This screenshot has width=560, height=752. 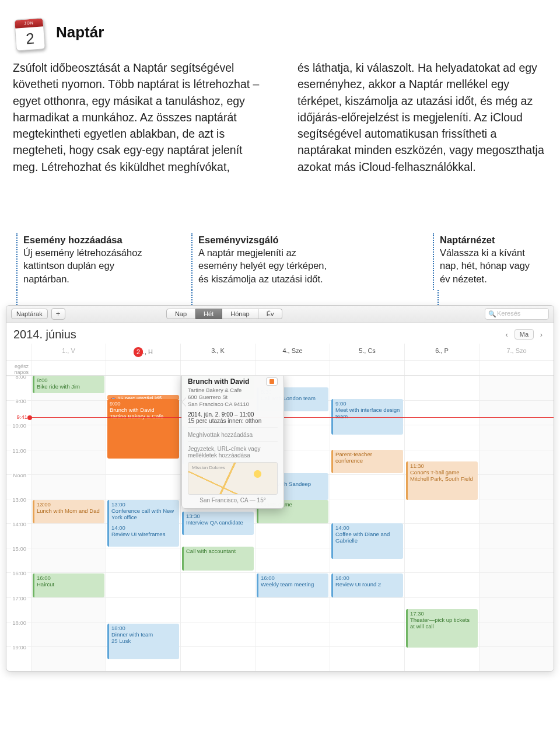 I want to click on hour-label: 10:00, so click(x=19, y=437).